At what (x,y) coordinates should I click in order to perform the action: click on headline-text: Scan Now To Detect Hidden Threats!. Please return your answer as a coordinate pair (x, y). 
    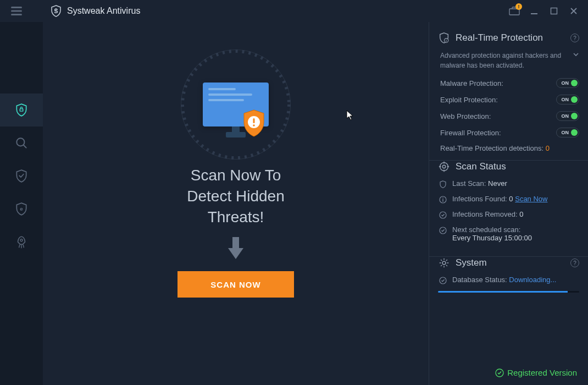
    Looking at the image, I should click on (235, 196).